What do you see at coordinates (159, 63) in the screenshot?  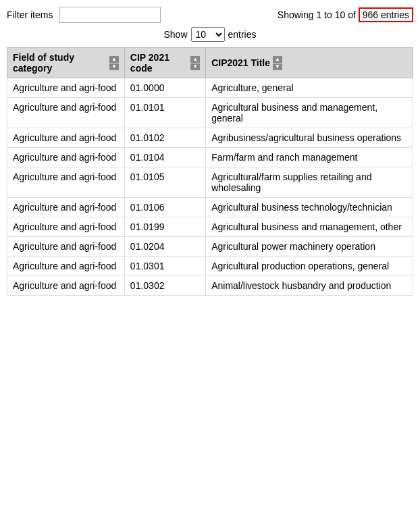 I see `col-code-label: CIP 2021 code` at bounding box center [159, 63].